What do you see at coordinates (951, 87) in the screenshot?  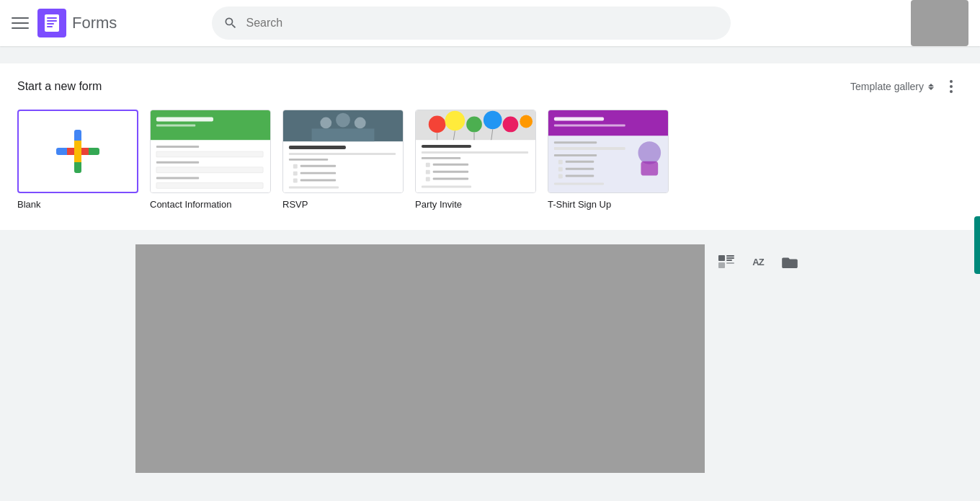 I see `more-icon` at bounding box center [951, 87].